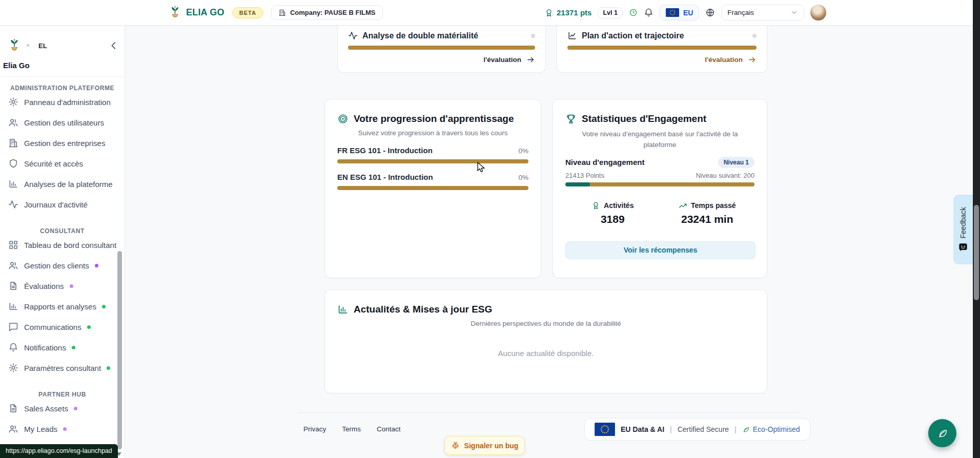 This screenshot has height=458, width=980. Describe the element at coordinates (643, 429) in the screenshot. I see `eu-data-ai-badge: EU Data & AI` at that location.